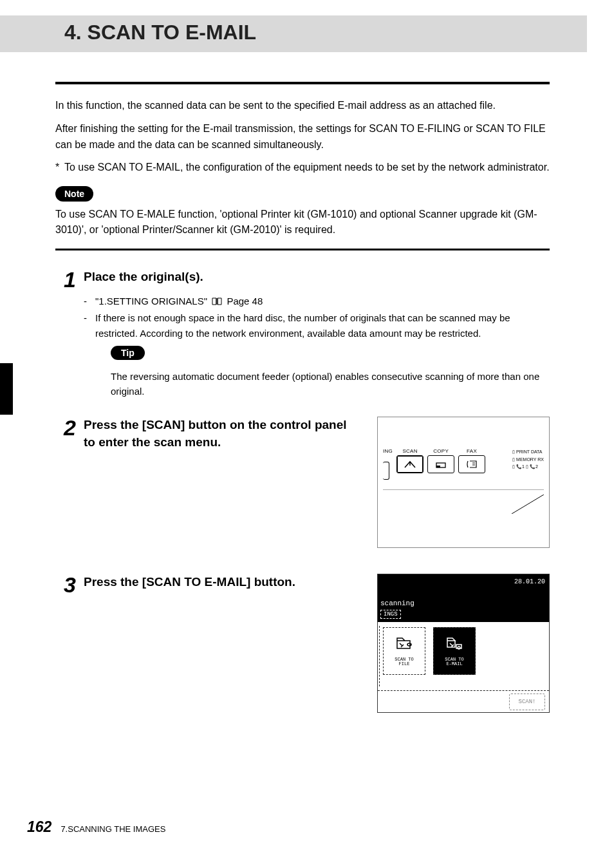  I want to click on scan-file-icon, so click(404, 645).